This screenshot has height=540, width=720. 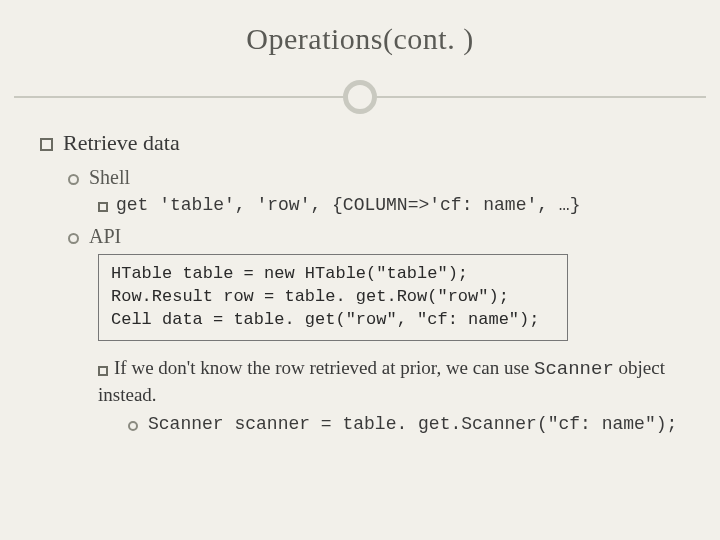 I want to click on slide-title: Operations(cont. ), so click(x=360, y=39).